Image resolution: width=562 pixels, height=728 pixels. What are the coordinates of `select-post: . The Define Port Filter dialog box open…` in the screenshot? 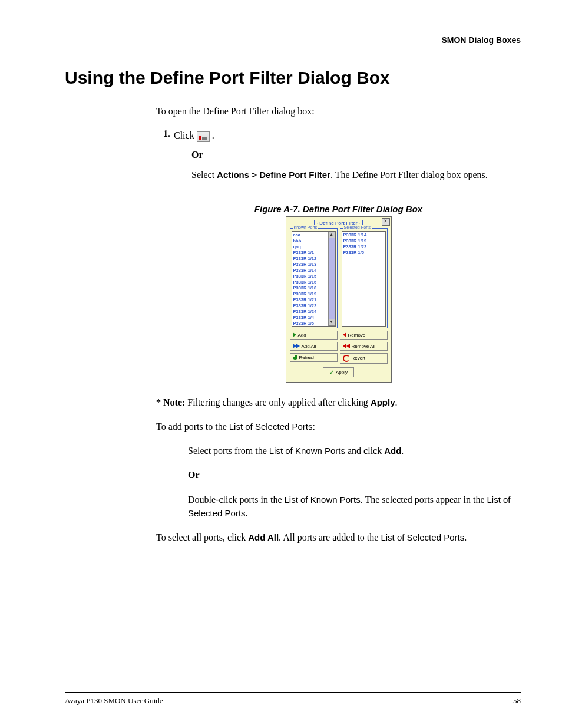 It's located at (409, 174).